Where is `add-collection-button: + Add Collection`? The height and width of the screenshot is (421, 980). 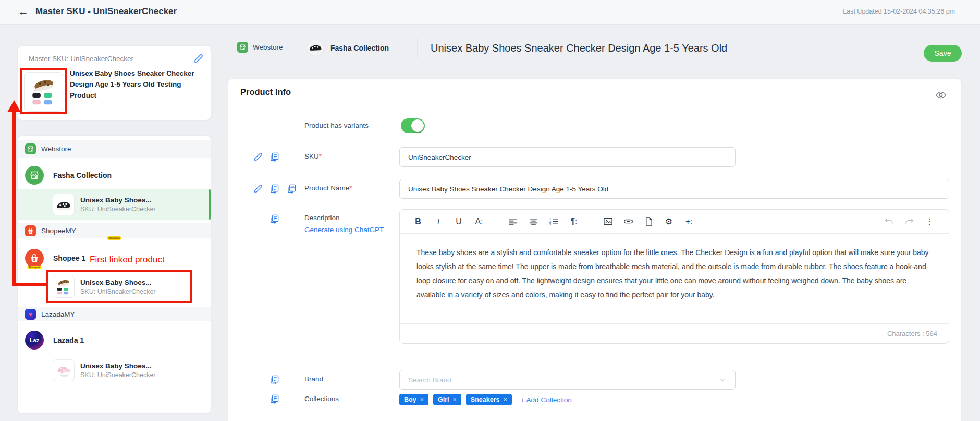 add-collection-button: + Add Collection is located at coordinates (546, 400).